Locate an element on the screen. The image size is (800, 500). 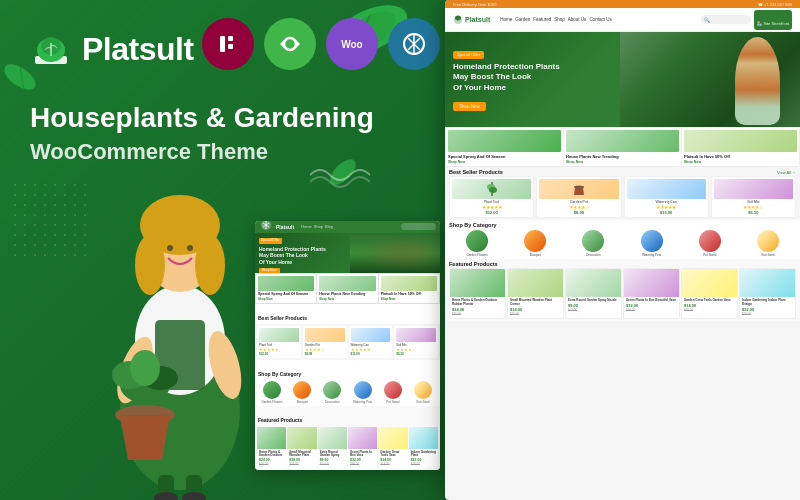
feat-3: Extra Round Garden Spray Nozzle $9.00 $1… is located at coordinates (594, 294).